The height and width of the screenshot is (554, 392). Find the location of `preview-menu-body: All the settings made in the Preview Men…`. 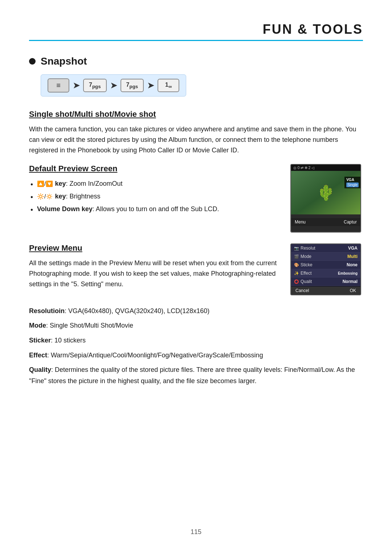

preview-menu-body: All the settings made in the Preview Men… is located at coordinates (154, 274).